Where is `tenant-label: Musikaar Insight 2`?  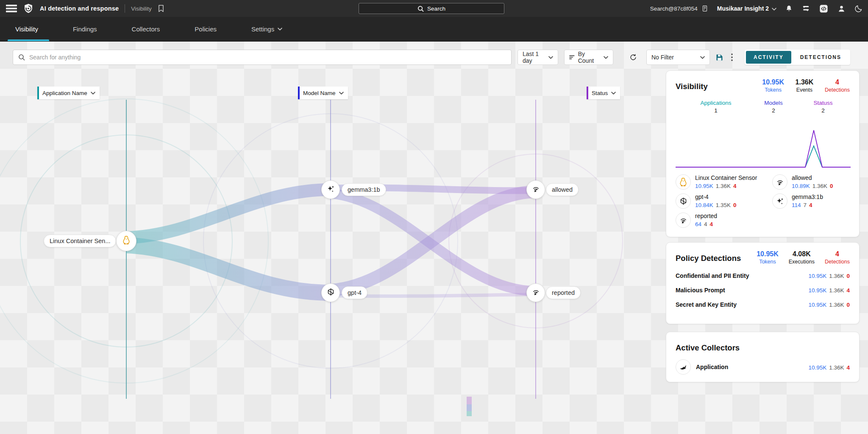 tenant-label: Musikaar Insight 2 is located at coordinates (743, 8).